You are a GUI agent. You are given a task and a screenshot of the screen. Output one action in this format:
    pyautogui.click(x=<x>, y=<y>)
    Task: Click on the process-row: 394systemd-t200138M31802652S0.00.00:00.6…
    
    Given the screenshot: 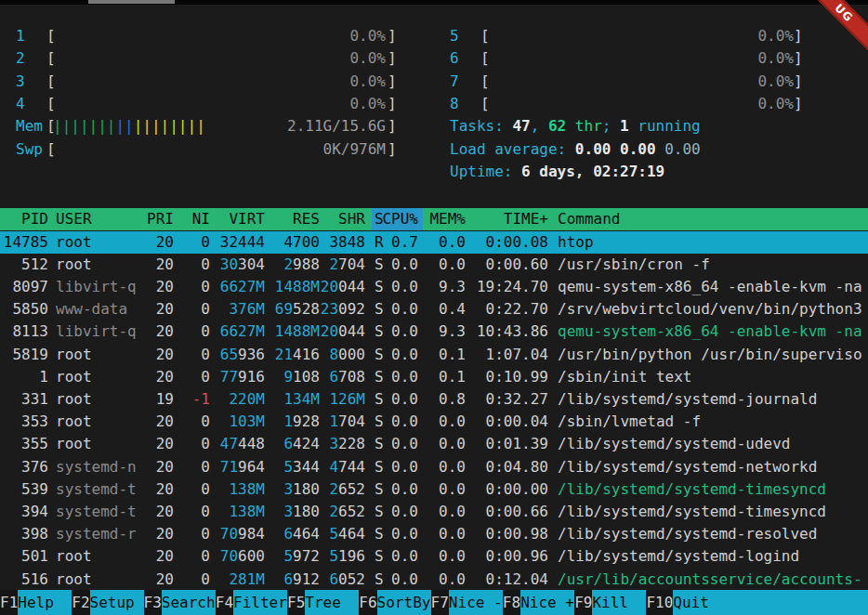 What is the action you would take?
    pyautogui.click(x=434, y=512)
    